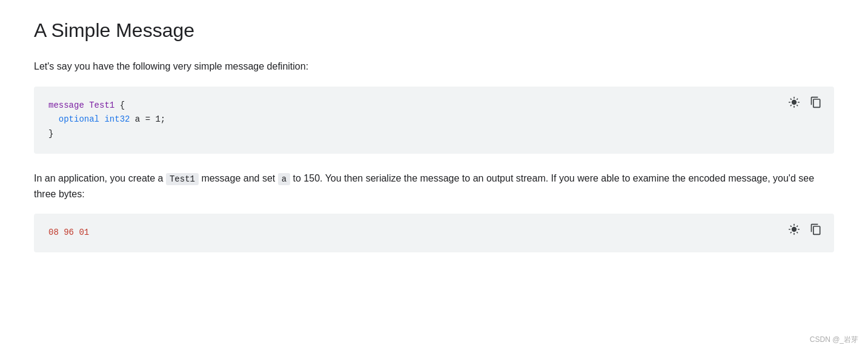 The image size is (868, 351). What do you see at coordinates (239, 178) in the screenshot?
I see `middle-text-after-test1: message and set` at bounding box center [239, 178].